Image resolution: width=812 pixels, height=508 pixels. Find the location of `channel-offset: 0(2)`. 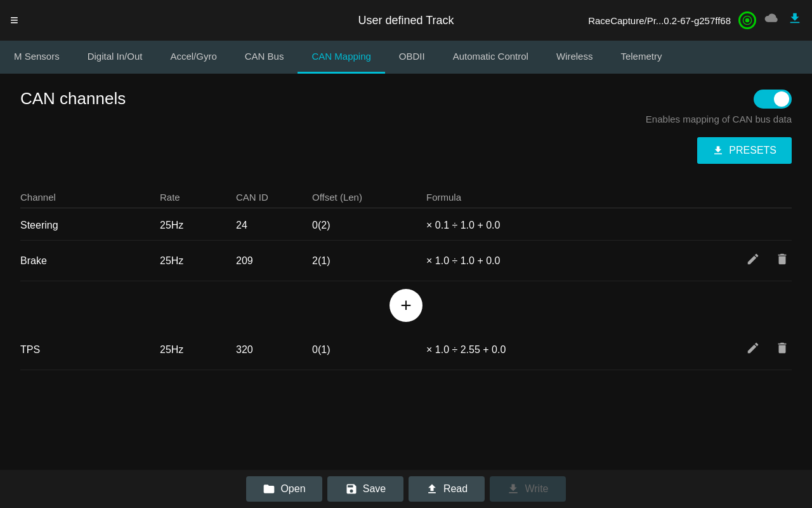

channel-offset: 0(2) is located at coordinates (369, 225).